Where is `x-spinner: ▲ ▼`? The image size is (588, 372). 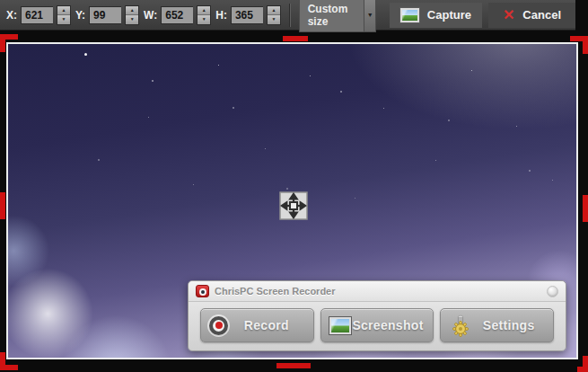 x-spinner: ▲ ▼ is located at coordinates (64, 15).